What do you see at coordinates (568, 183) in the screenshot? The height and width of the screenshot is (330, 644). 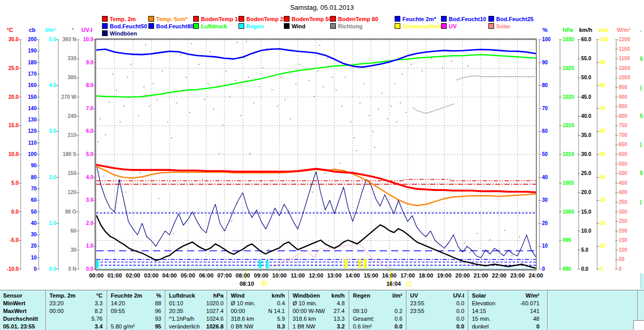 I see `tick-label: 1005` at bounding box center [568, 183].